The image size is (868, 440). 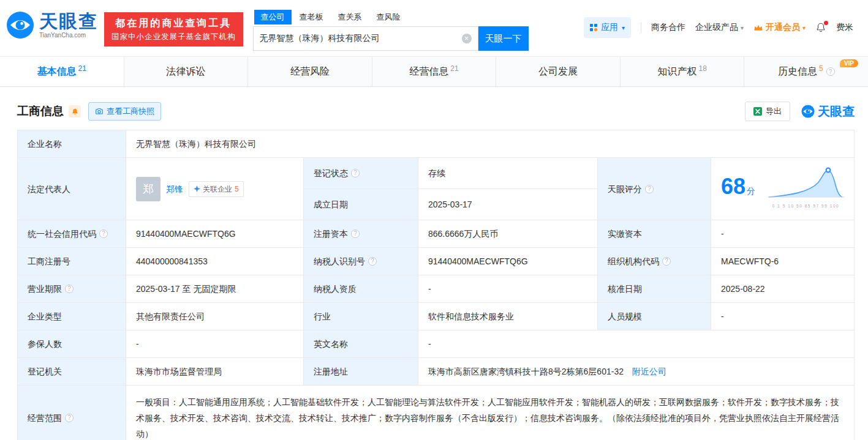 I want to click on section-tools: 导出 天眼查, so click(x=800, y=111).